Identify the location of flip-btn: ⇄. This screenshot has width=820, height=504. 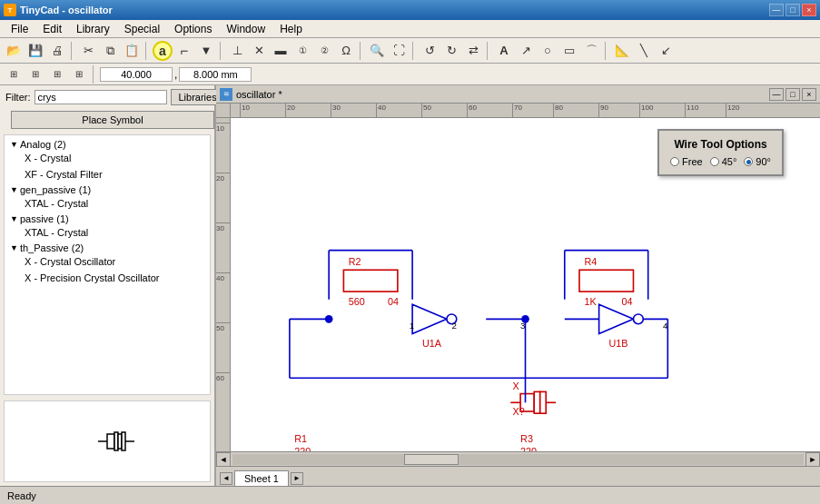
(473, 51).